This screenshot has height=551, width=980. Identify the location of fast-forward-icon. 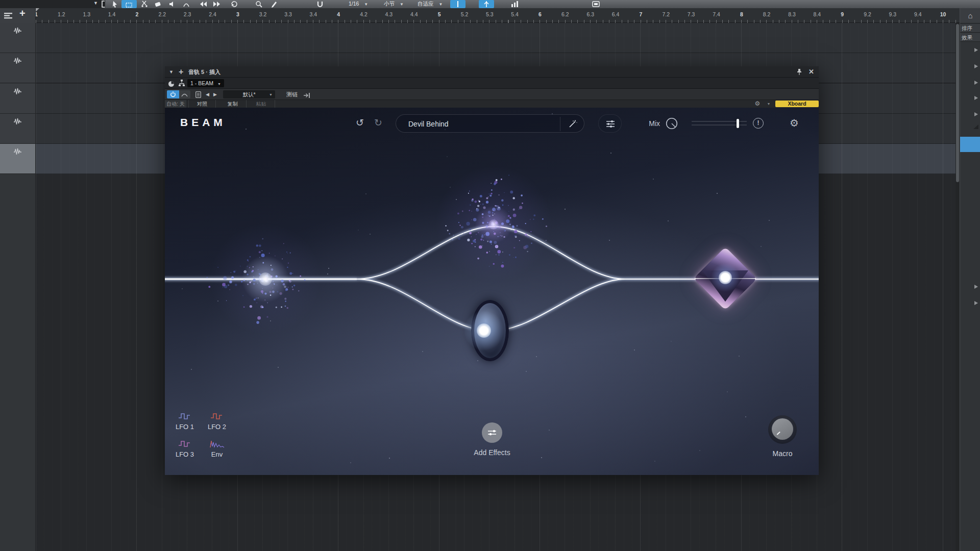
(216, 4).